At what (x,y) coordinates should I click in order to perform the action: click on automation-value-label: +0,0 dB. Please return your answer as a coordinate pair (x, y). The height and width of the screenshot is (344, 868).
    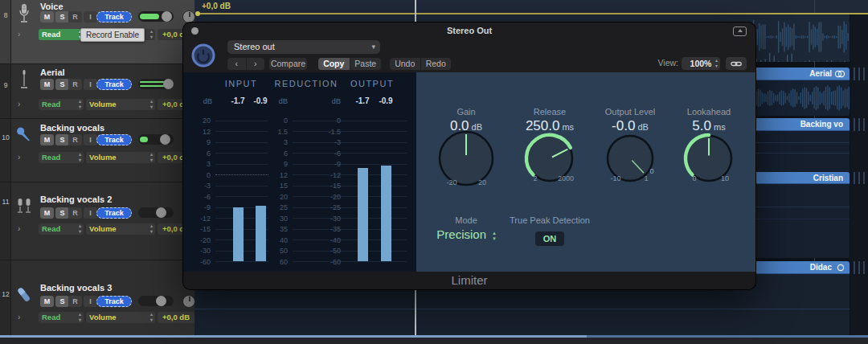
    Looking at the image, I should click on (216, 6).